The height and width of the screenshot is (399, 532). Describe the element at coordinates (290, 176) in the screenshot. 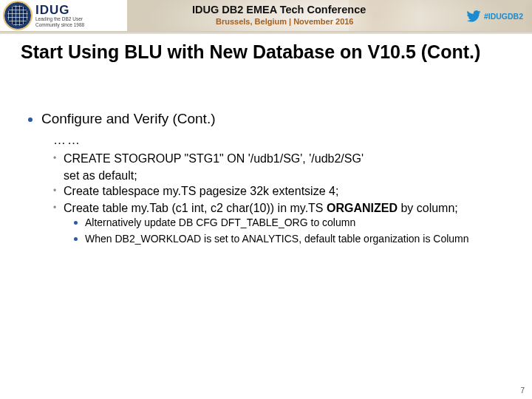

I see `l2-a-line2: set as default;` at that location.